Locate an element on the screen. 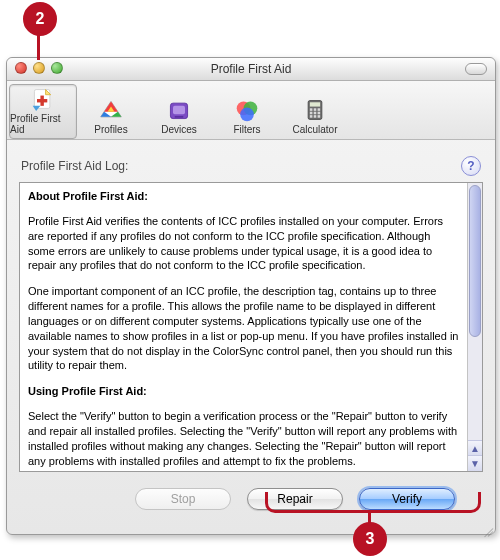 This screenshot has width=500, height=560. log-label: Profile First Aid Log: is located at coordinates (74, 166).